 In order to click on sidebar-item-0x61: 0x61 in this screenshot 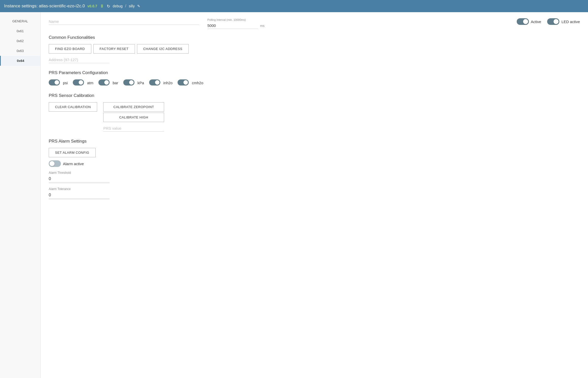, I will do `click(20, 31)`.